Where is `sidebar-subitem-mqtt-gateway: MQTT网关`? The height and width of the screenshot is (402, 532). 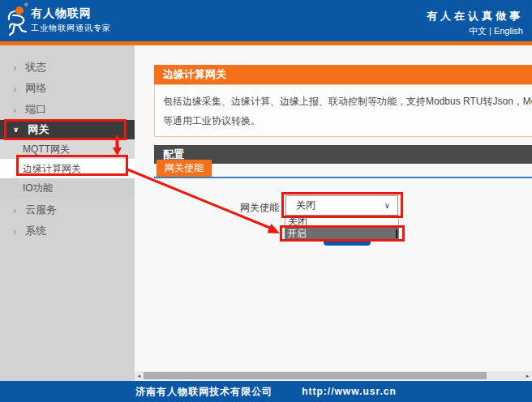 sidebar-subitem-mqtt-gateway: MQTT网关 is located at coordinates (67, 149).